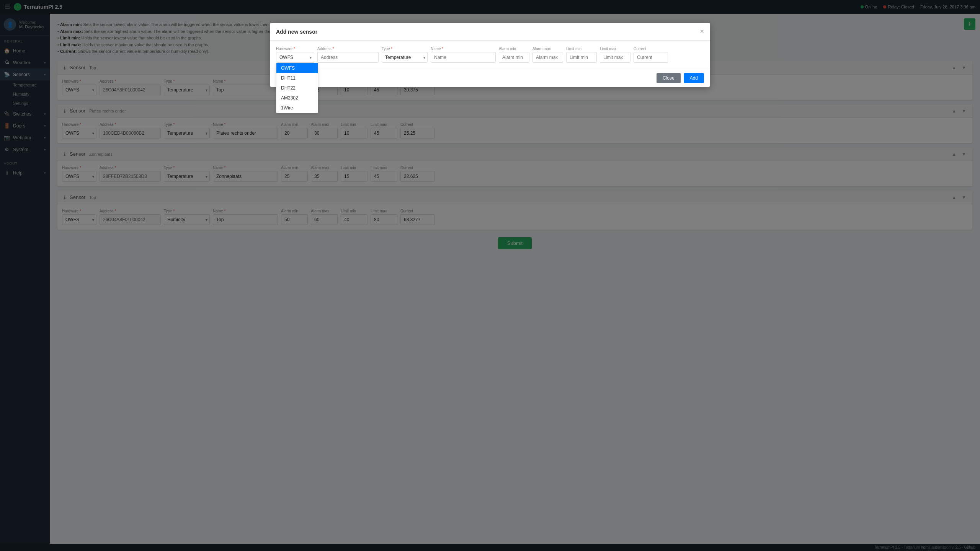 This screenshot has height=551, width=980. What do you see at coordinates (668, 78) in the screenshot?
I see `modal-close-btn: Close` at bounding box center [668, 78].